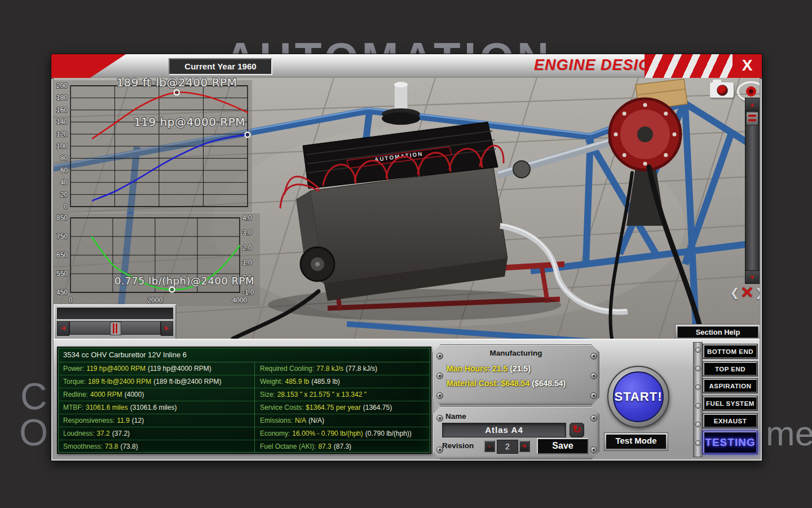 This screenshot has width=812, height=508. Describe the element at coordinates (752, 119) in the screenshot. I see `slider-handle` at that location.